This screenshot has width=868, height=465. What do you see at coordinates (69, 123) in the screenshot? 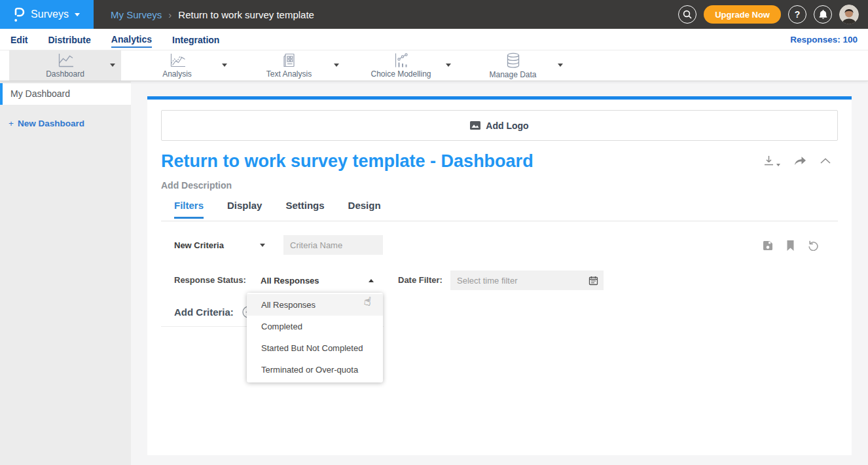
I see `new-dashboard-button: +New Dashboard` at bounding box center [69, 123].